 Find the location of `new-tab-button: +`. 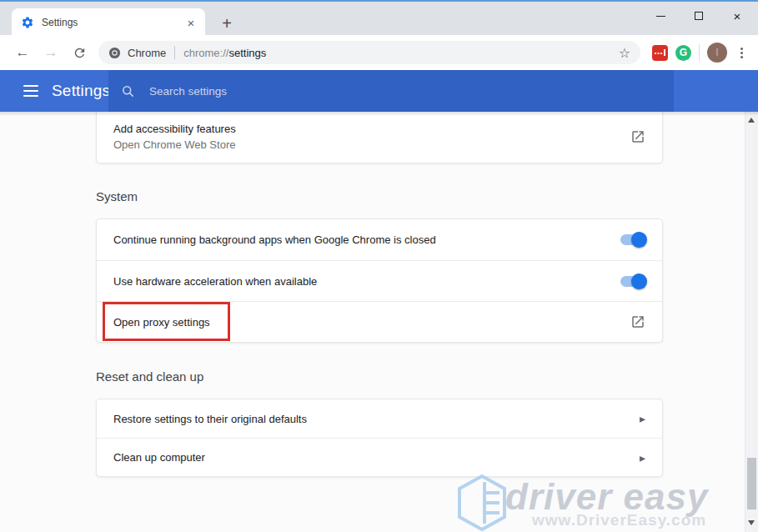

new-tab-button: + is located at coordinates (227, 23).